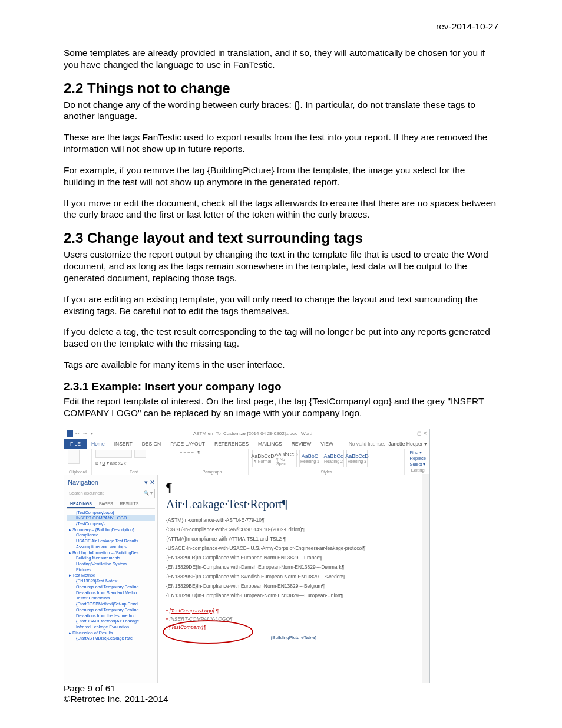 The width and height of the screenshot is (562, 728). I want to click on s23-p2: If you are editing an existing template,…, so click(281, 305).